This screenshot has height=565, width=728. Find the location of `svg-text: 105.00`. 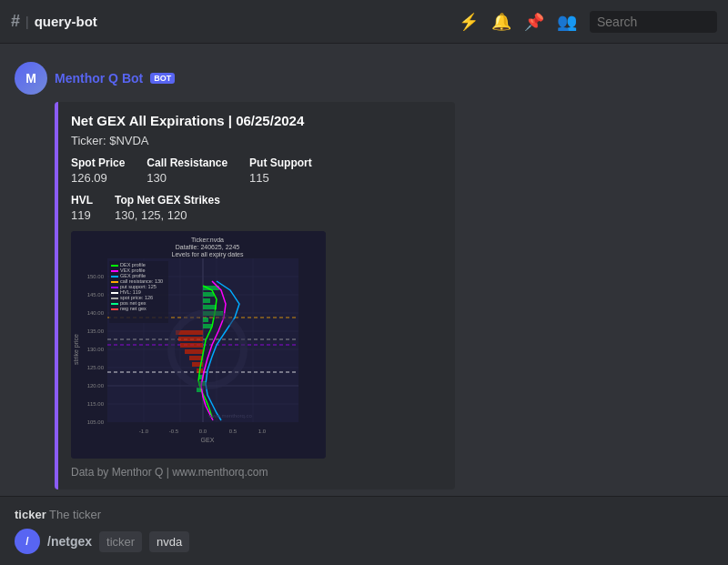

svg-text: 105.00 is located at coordinates (96, 422).